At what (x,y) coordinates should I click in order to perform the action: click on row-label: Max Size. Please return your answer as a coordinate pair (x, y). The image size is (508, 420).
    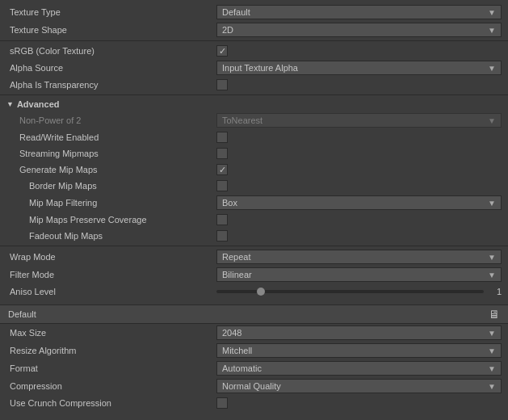
    Looking at the image, I should click on (111, 333).